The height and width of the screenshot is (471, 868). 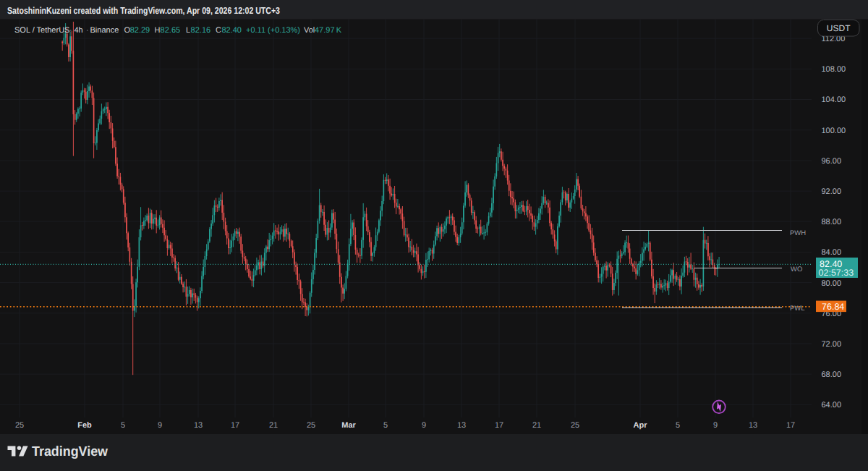 I want to click on svg-text: 80.00, so click(x=832, y=284).